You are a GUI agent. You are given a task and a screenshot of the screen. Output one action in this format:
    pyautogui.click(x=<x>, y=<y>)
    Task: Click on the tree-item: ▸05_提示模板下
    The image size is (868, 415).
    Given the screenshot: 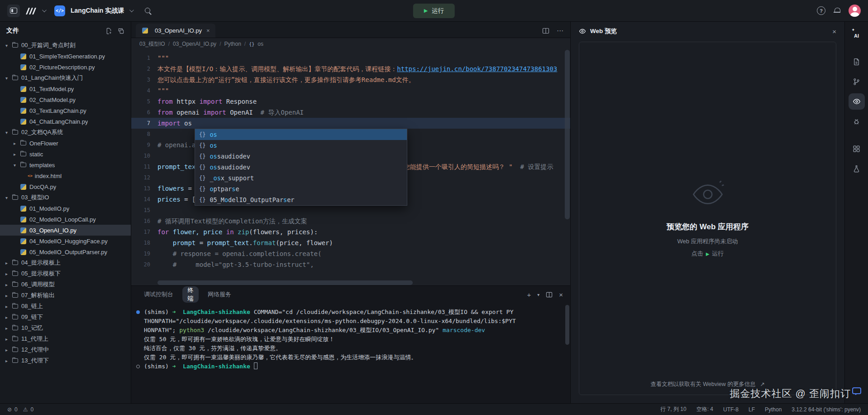 What is the action you would take?
    pyautogui.click(x=65, y=274)
    